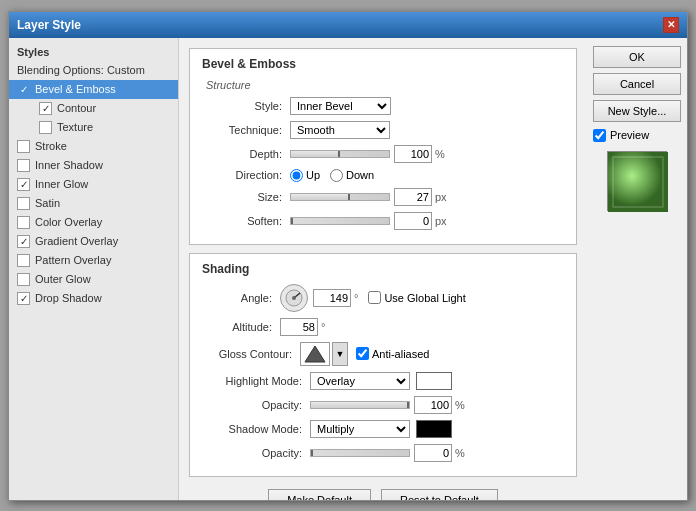  Describe the element at coordinates (433, 453) in the screenshot. I see `shadow-opacity-input` at that location.